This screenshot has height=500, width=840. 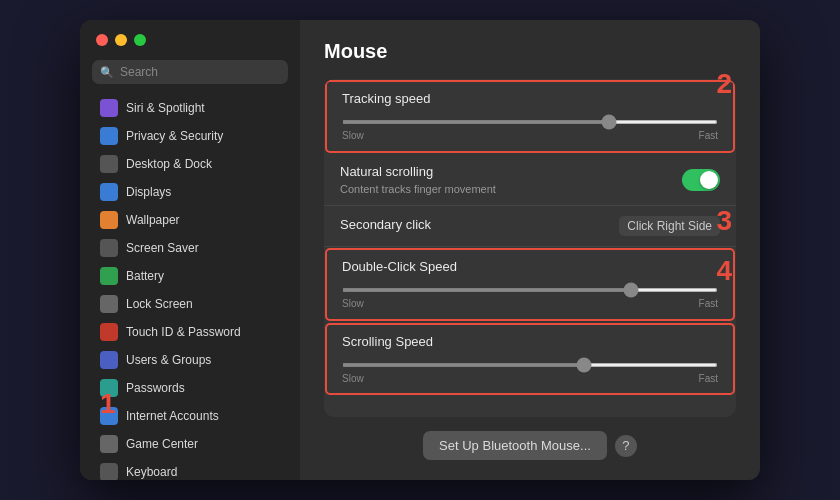 What do you see at coordinates (109, 472) in the screenshot?
I see `keyboard-icon` at bounding box center [109, 472].